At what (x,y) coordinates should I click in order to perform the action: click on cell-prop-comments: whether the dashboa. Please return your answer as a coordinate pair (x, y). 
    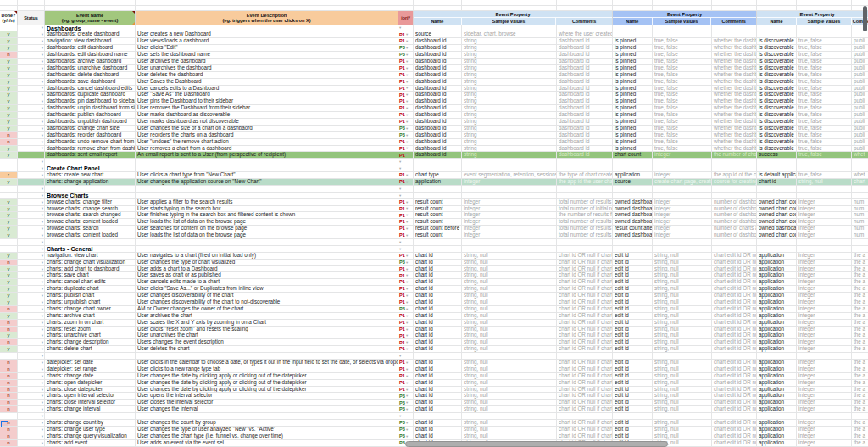
    Looking at the image, I should click on (734, 142).